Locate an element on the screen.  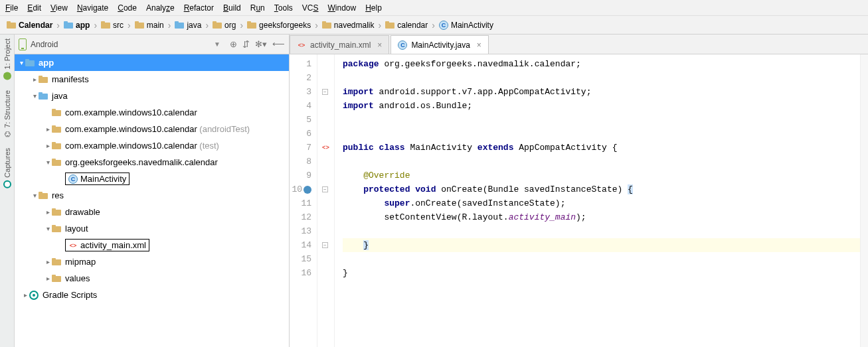
tree-node-pkg2: ▸com.example.windows10.calendar (android… is located at coordinates (151, 129).